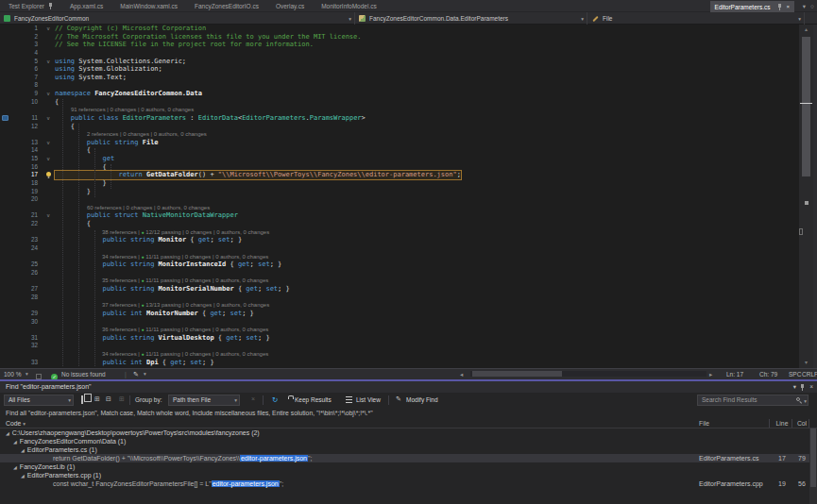 The image size is (817, 504). Describe the element at coordinates (400, 45) in the screenshot. I see `code-line: 3// See the LICENSE file in the project …` at that location.